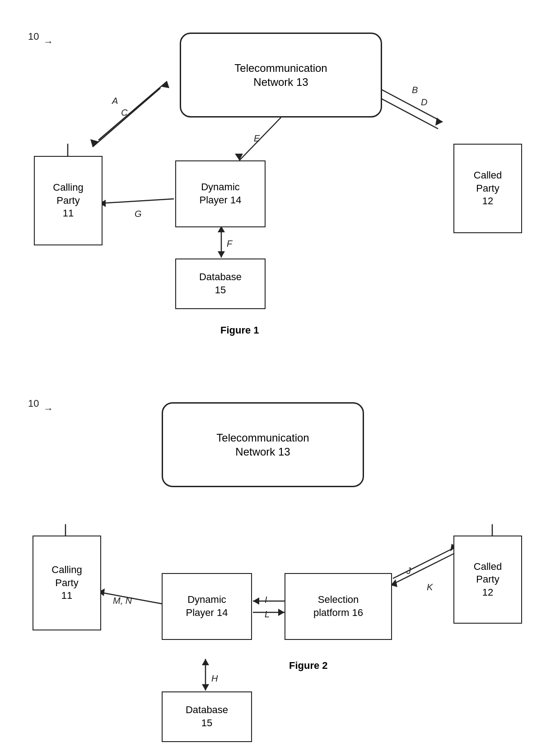 Image resolution: width=560 pixels, height=752 pixels. I want to click on fig1-label-F: F, so click(229, 244).